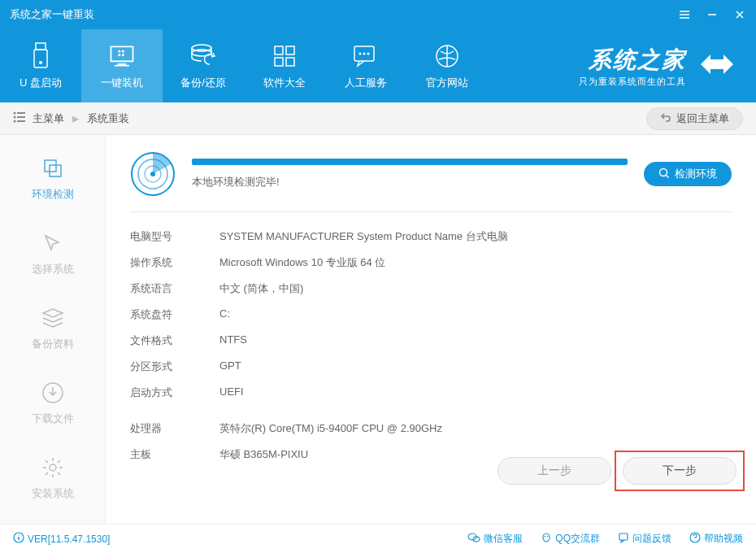  Describe the element at coordinates (76, 119) in the screenshot. I see `chevron-right-icon: ▸` at that location.